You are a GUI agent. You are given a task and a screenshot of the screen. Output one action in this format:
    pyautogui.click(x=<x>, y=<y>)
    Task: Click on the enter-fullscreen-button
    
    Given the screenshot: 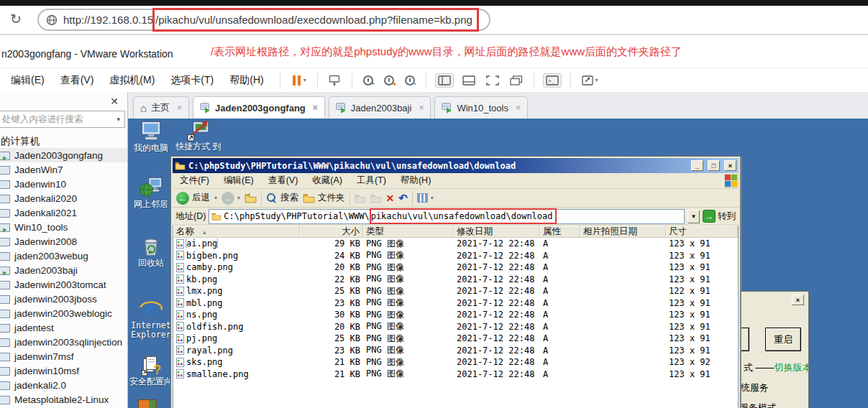 What is the action you would take?
    pyautogui.click(x=590, y=80)
    